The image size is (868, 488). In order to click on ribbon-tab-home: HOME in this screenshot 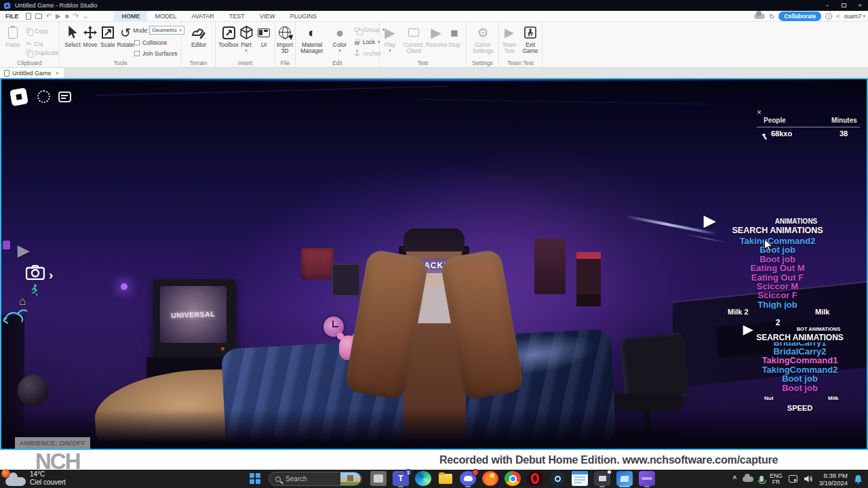, I will do `click(130, 16)`.